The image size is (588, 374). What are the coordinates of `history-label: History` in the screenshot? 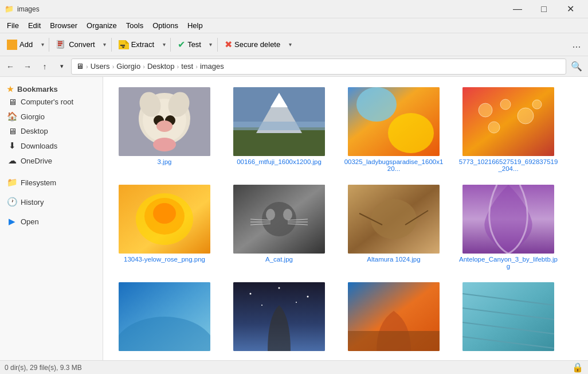 It's located at (32, 202).